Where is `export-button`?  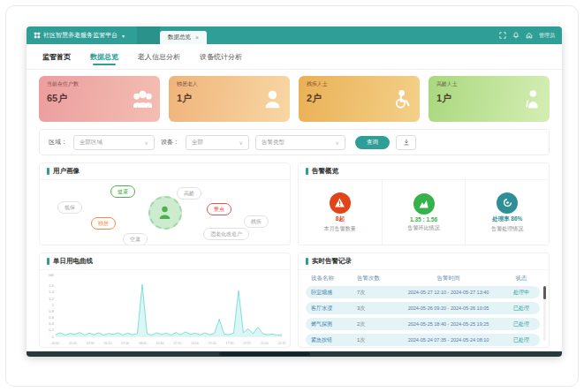 export-button is located at coordinates (406, 143).